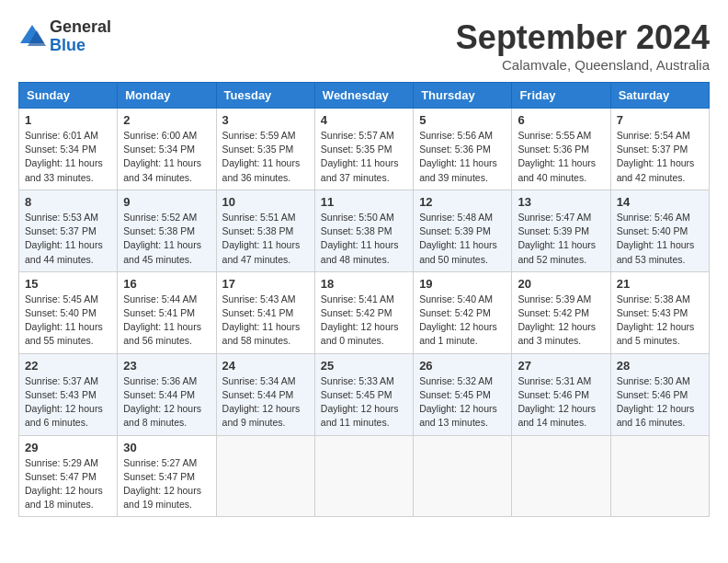 Image resolution: width=728 pixels, height=563 pixels. I want to click on day-number: 20, so click(561, 283).